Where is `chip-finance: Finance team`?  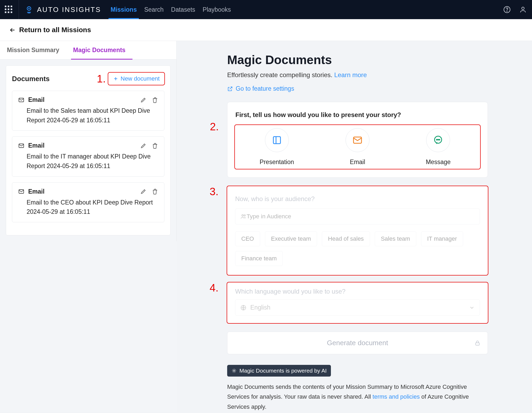
chip-finance: Finance team is located at coordinates (259, 258).